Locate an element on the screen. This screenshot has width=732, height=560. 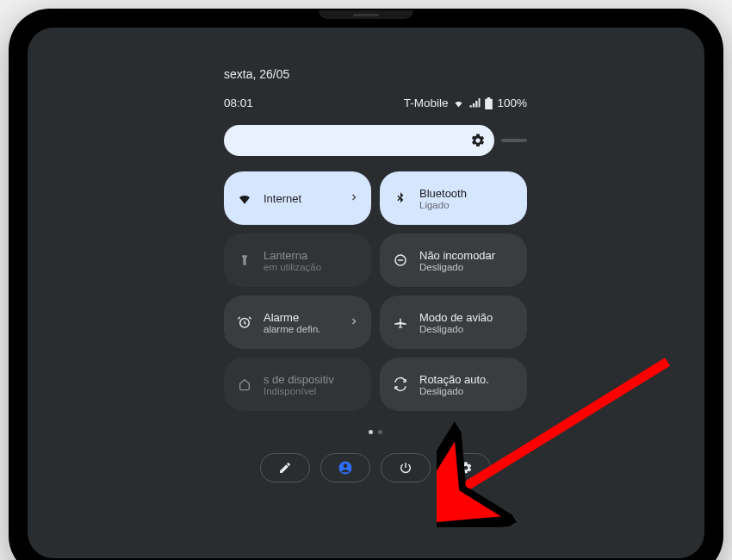
avatar-icon is located at coordinates (345, 468).